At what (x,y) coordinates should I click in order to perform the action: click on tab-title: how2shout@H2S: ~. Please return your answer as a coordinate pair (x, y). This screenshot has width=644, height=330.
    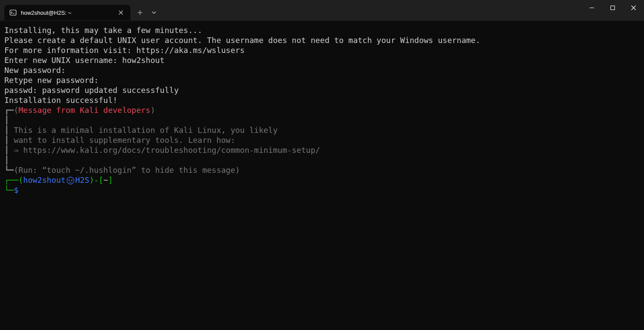
    Looking at the image, I should click on (67, 13).